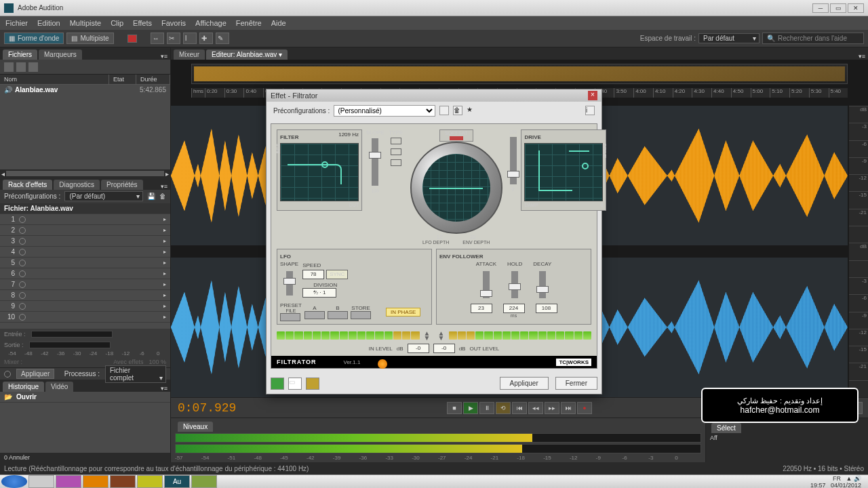 The width and height of the screenshot is (868, 488). I want to click on main-knob, so click(456, 188).